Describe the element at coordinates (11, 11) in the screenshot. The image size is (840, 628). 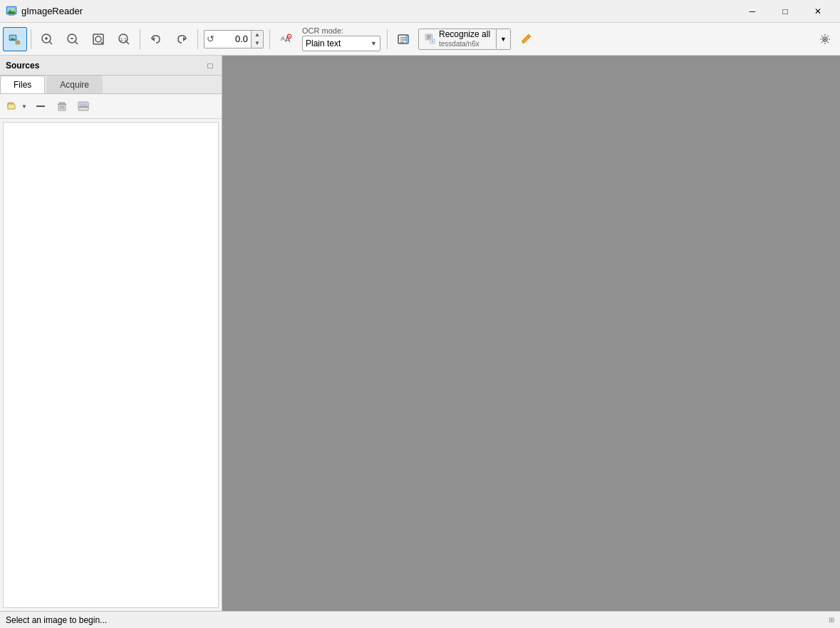
I see `app-icon` at that location.